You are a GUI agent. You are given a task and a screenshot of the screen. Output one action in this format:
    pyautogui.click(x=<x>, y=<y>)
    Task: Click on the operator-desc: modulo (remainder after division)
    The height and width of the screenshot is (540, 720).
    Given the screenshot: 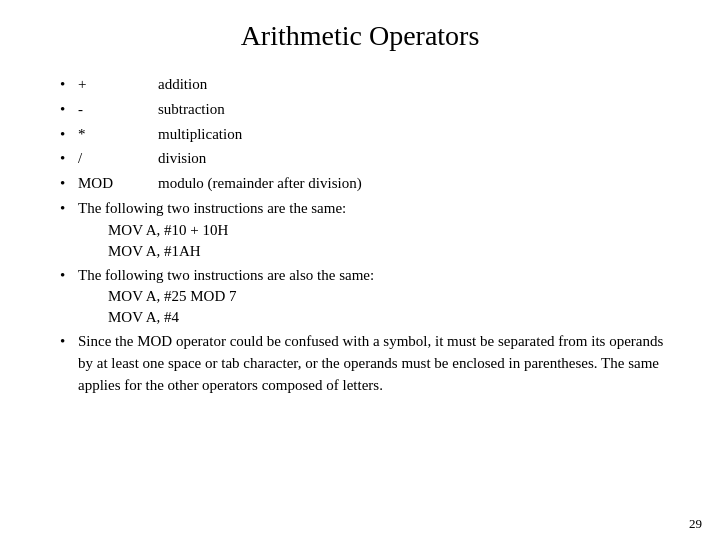 What is the action you would take?
    pyautogui.click(x=260, y=184)
    